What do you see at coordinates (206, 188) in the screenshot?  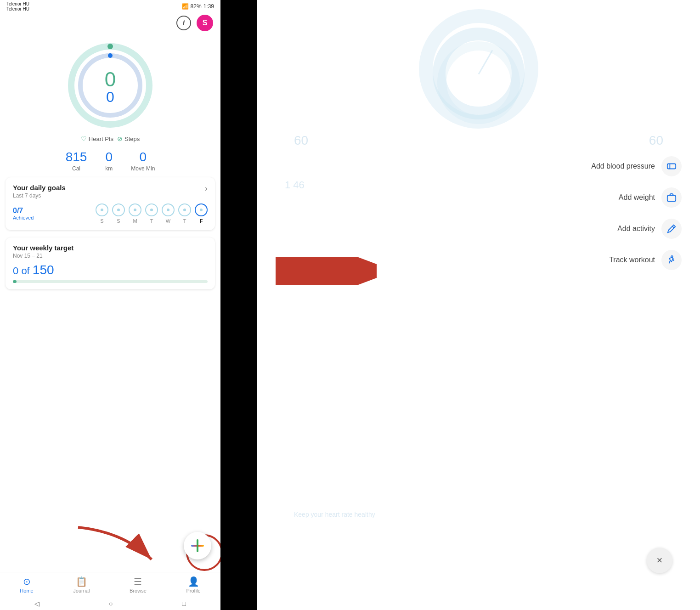 I see `daily-goals-chevron: ›` at bounding box center [206, 188].